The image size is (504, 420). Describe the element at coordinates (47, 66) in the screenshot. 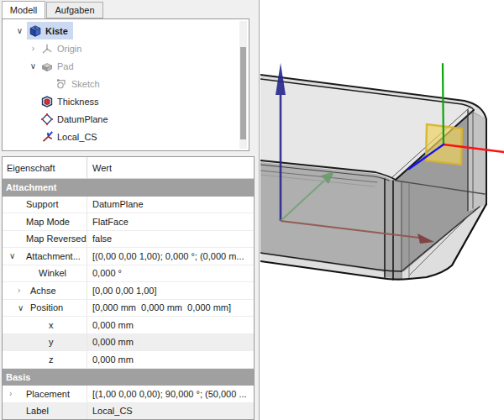

I see `pad-icon` at that location.